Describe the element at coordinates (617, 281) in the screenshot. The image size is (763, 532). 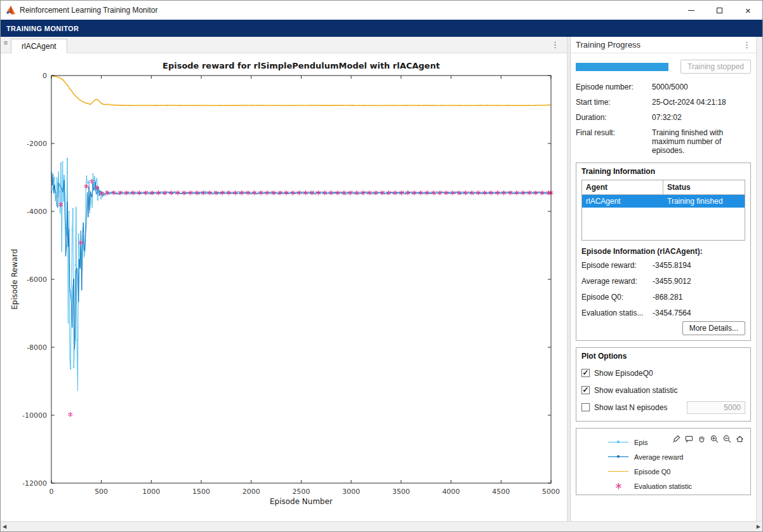
I see `average-reward-label: Average reward:` at that location.